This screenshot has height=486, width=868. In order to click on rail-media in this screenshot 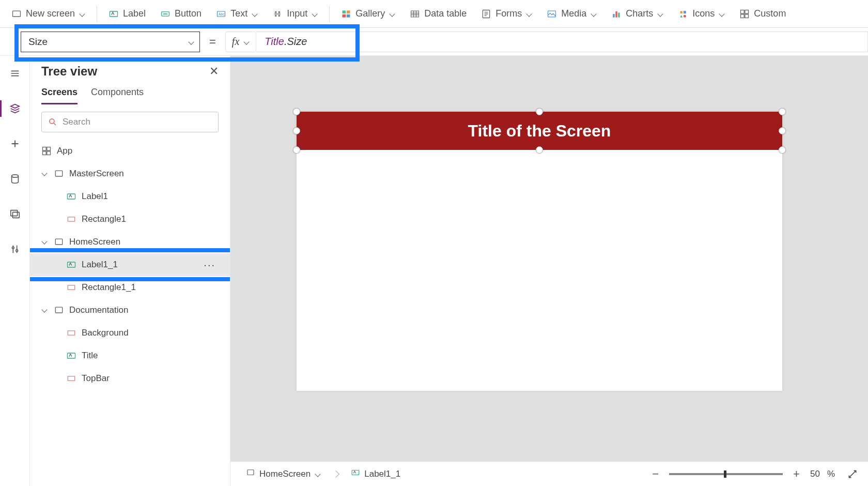, I will do `click(15, 214)`.